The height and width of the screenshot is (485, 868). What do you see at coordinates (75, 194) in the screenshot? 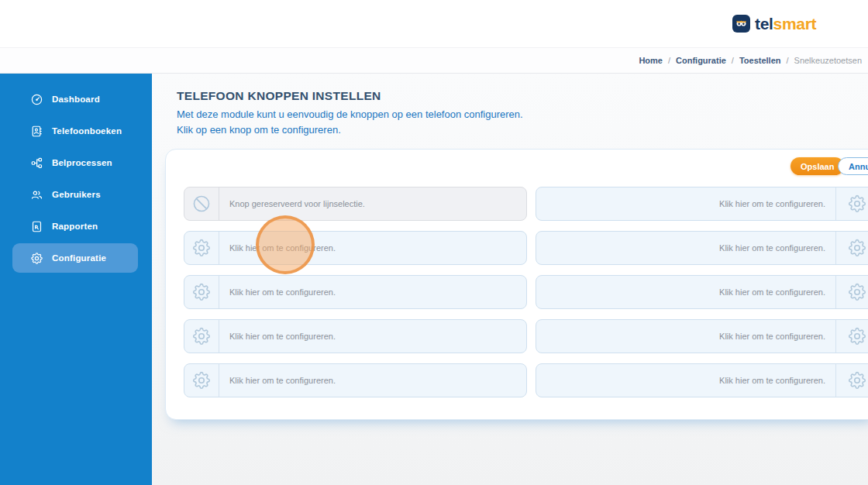
I see `sidebar-item-gebruikers: Gebruikers` at bounding box center [75, 194].